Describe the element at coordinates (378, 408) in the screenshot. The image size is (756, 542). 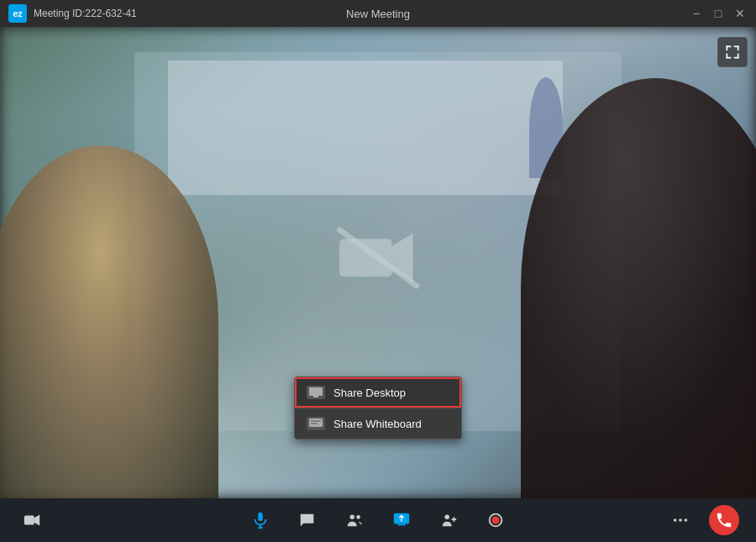
I see `share-menu: Share Desktop Share Whiteboard` at that location.